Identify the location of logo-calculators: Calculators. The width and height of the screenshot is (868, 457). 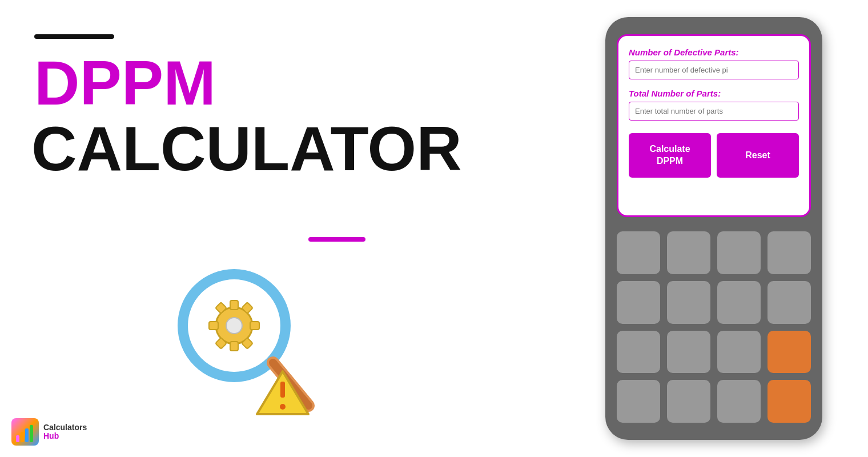
(65, 427).